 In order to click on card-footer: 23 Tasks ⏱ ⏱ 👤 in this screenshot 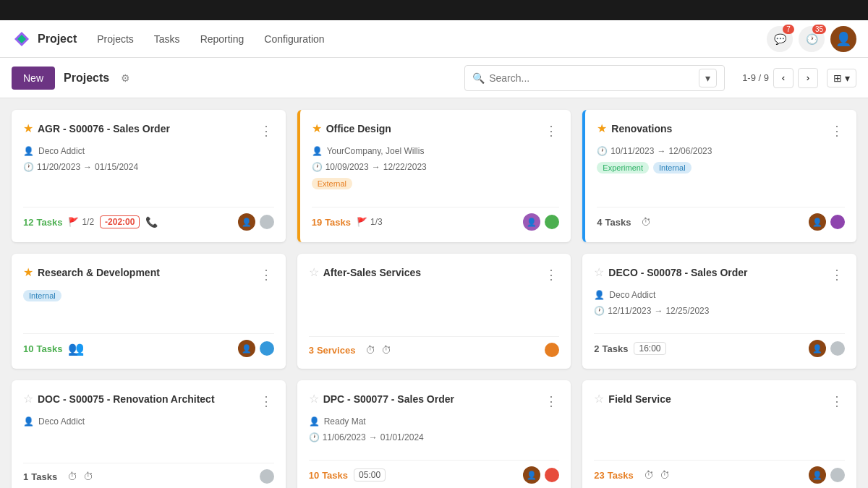, I will do `click(719, 471)`.